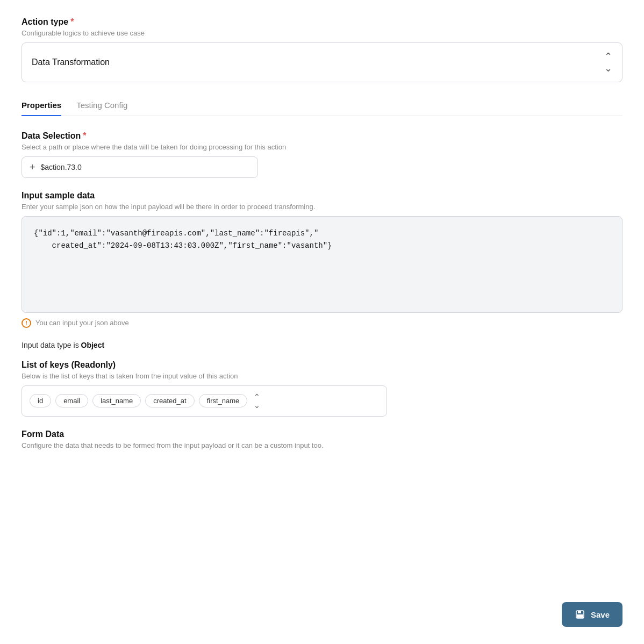 The image size is (644, 644). What do you see at coordinates (322, 147) in the screenshot?
I see `data-selection-subtitle: Select a path or place where the data wi…` at bounding box center [322, 147].